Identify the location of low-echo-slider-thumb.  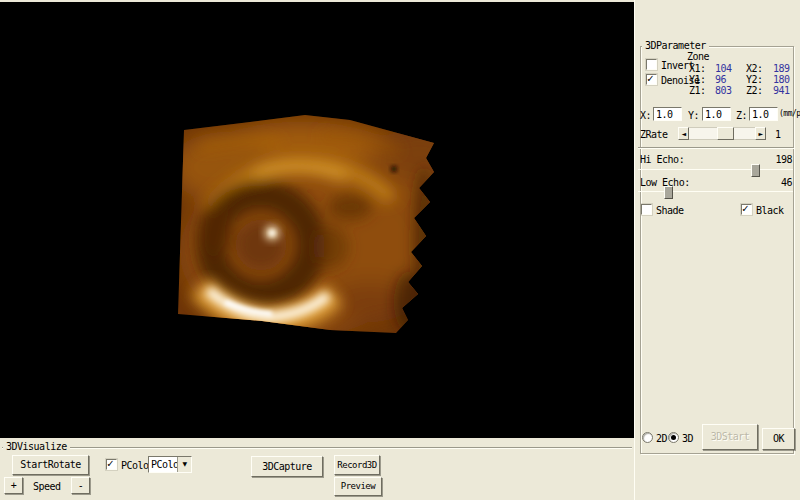
(668, 192).